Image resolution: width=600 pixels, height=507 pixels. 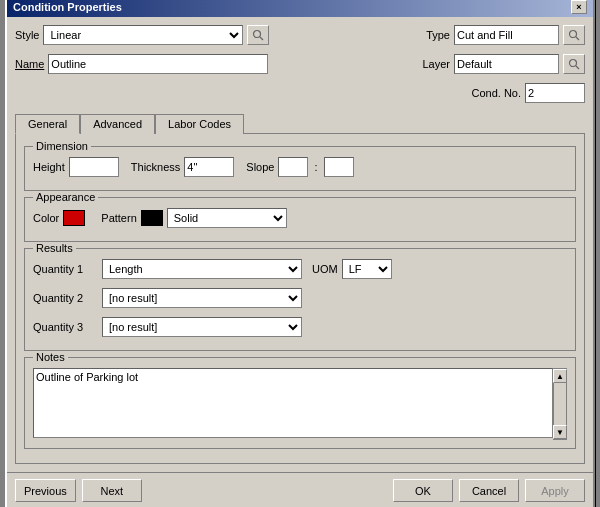 What do you see at coordinates (62, 146) in the screenshot?
I see `dimension-legend: Dimension` at bounding box center [62, 146].